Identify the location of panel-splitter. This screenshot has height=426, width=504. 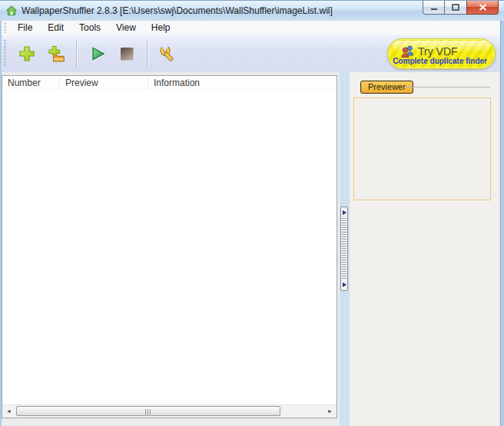
(344, 249).